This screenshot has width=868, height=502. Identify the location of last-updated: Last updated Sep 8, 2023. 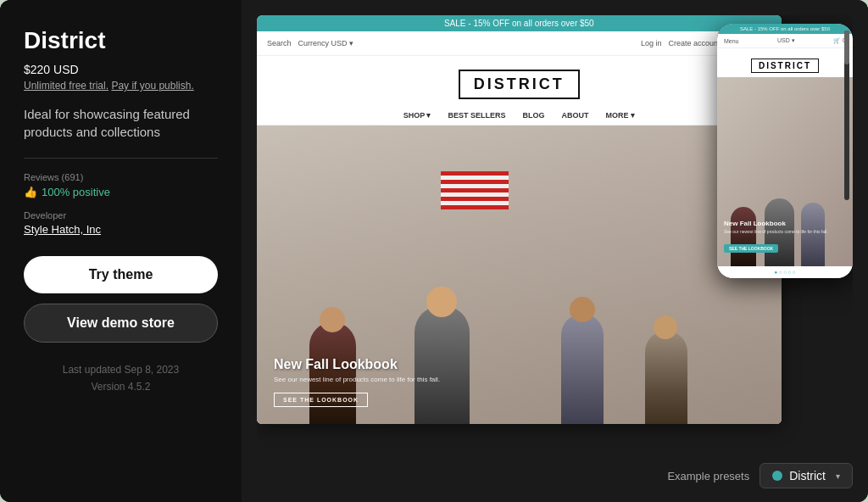
(120, 370).